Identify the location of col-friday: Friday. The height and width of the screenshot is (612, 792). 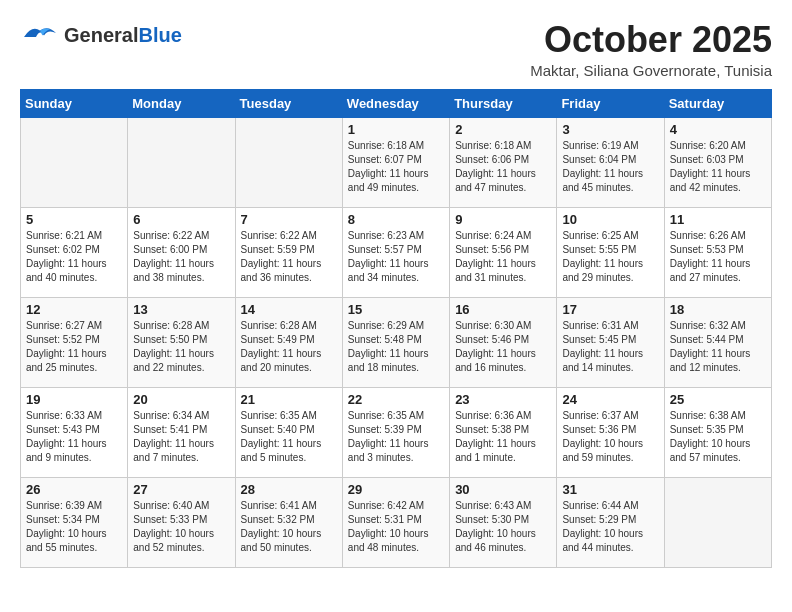
(610, 103).